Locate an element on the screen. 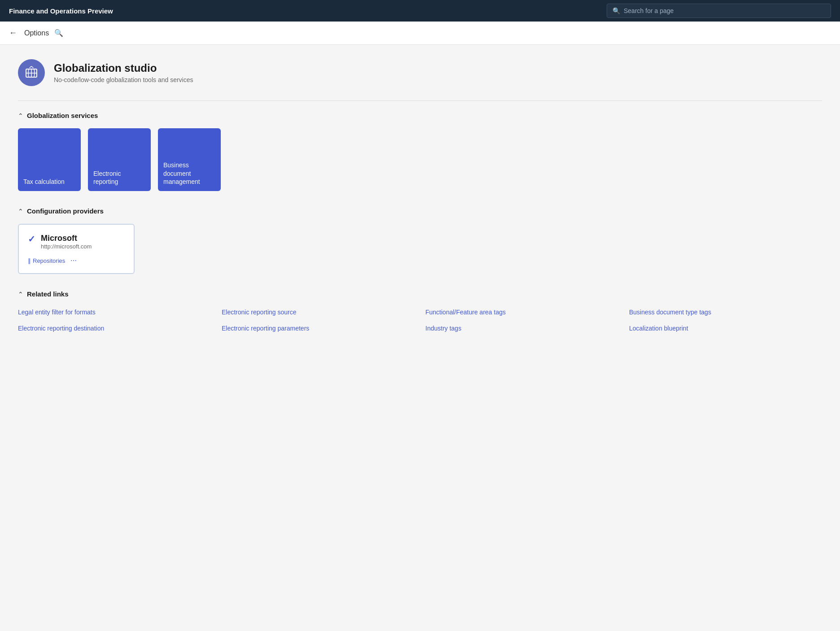 This screenshot has width=840, height=631. configuration-providers-section: ⌃ Configuration providers ✓ Microsoft ht… is located at coordinates (420, 240).